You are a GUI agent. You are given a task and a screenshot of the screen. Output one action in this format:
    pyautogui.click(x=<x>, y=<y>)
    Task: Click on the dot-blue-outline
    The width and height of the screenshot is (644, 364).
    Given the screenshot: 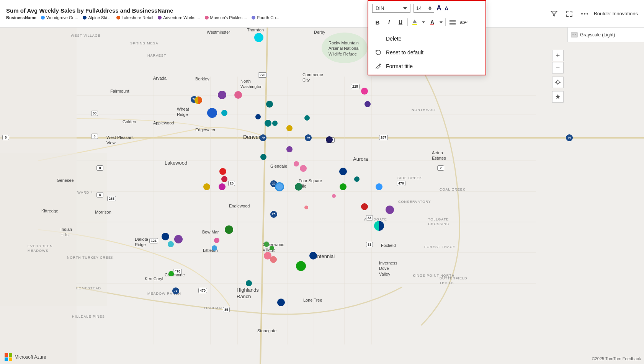 What is the action you would take?
    pyautogui.click(x=280, y=187)
    